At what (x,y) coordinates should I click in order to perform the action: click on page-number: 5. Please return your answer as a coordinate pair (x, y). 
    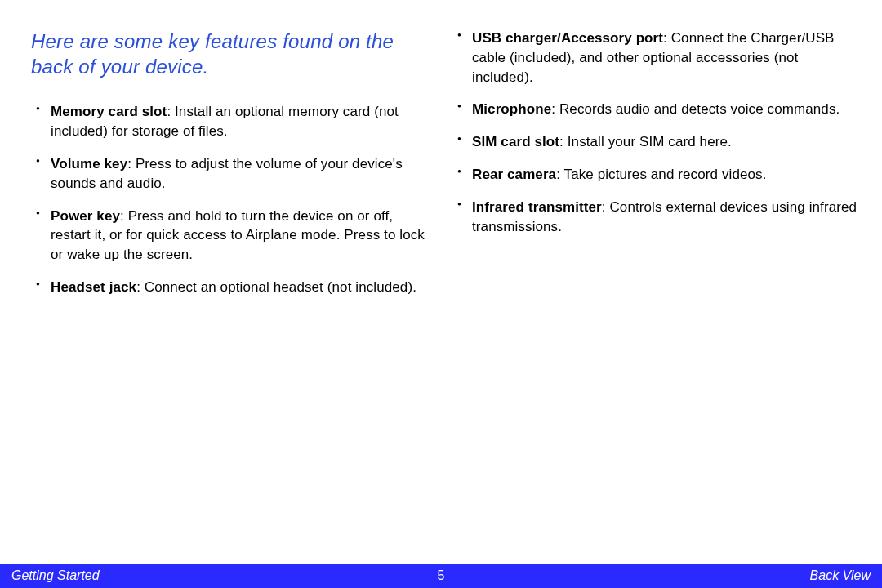
    Looking at the image, I should click on (441, 576).